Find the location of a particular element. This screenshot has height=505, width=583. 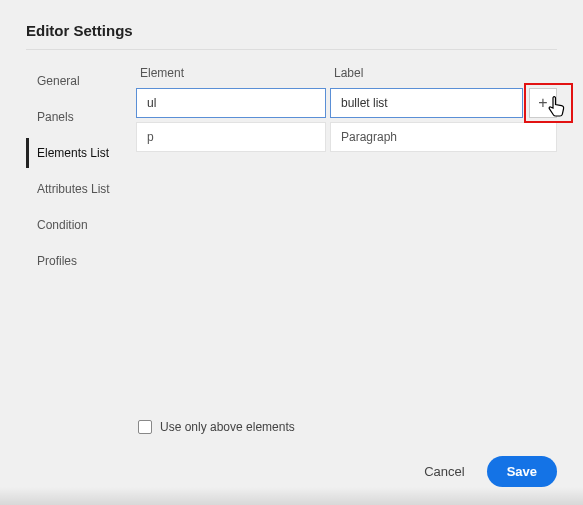

add-row-button: + is located at coordinates (543, 103).